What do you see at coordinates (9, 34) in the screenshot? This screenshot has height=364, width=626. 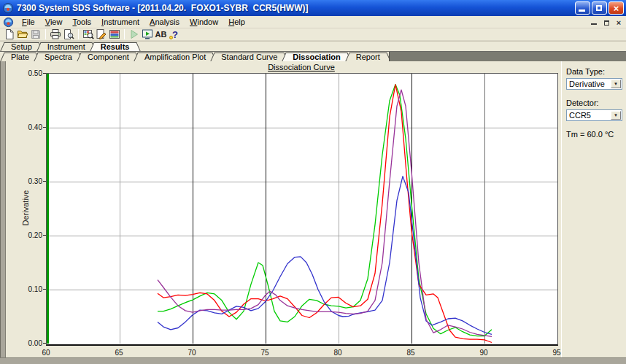 I see `new-document-icon` at bounding box center [9, 34].